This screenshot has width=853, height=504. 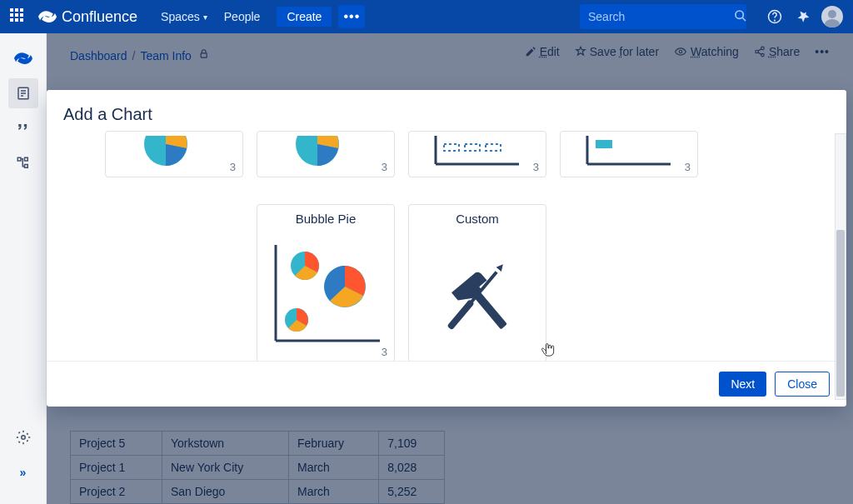 What do you see at coordinates (242, 17) in the screenshot?
I see `nav-people: People` at bounding box center [242, 17].